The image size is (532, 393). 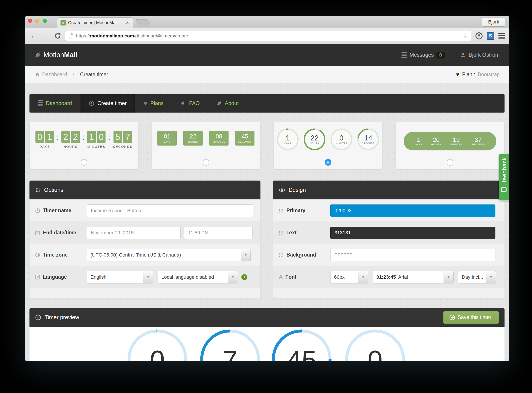 I want to click on motionmail-favicon-leaf-icon, so click(x=63, y=23).